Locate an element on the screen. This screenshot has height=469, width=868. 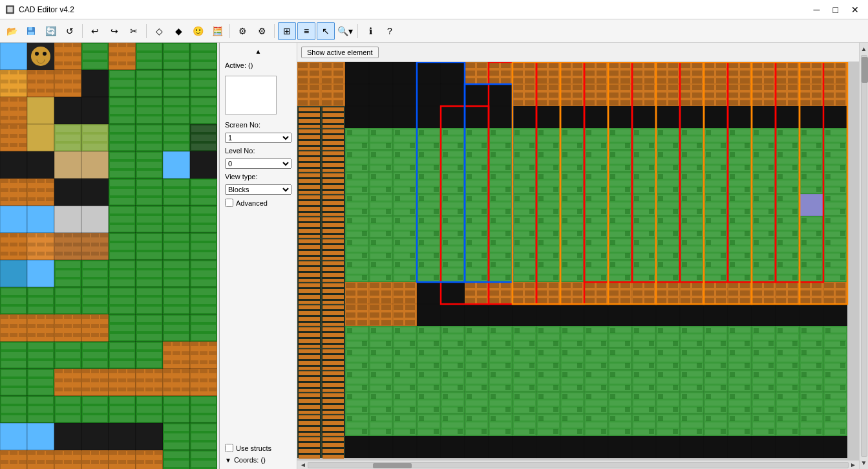
advanced-checkbox is located at coordinates (229, 203).